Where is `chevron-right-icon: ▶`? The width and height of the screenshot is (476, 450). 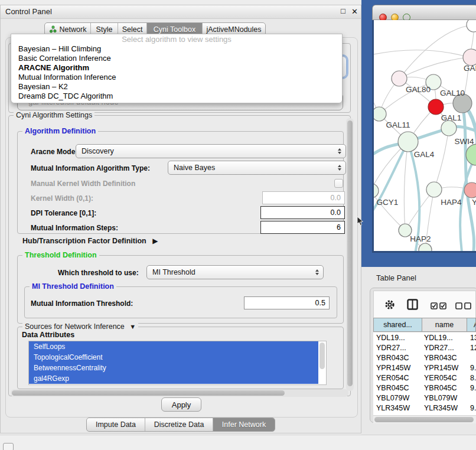 chevron-right-icon: ▶ is located at coordinates (155, 241).